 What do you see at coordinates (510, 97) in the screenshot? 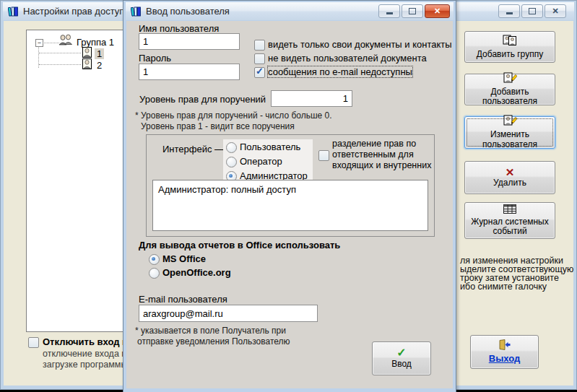
I see `add-user-label: Добавить пользователя` at bounding box center [510, 97].